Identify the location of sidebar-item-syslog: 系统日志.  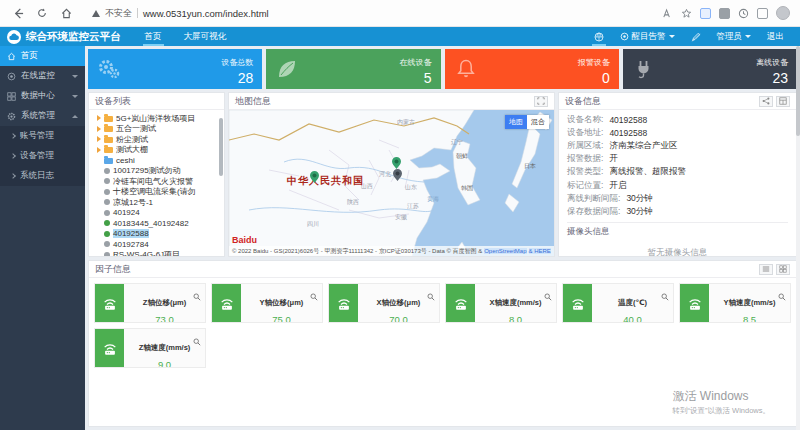
(42, 176).